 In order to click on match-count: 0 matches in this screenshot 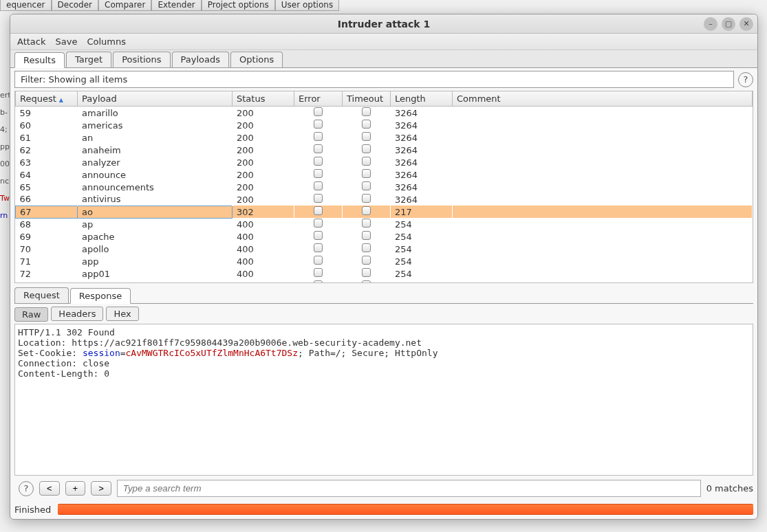, I will do `click(730, 488)`.